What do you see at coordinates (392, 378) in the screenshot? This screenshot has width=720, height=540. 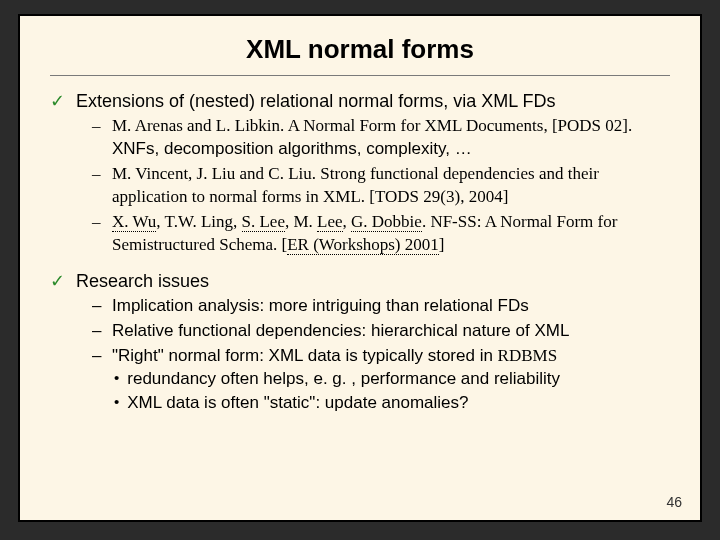 I see `list-item: • redundancy often helps, e. g. , perfor…` at bounding box center [392, 378].